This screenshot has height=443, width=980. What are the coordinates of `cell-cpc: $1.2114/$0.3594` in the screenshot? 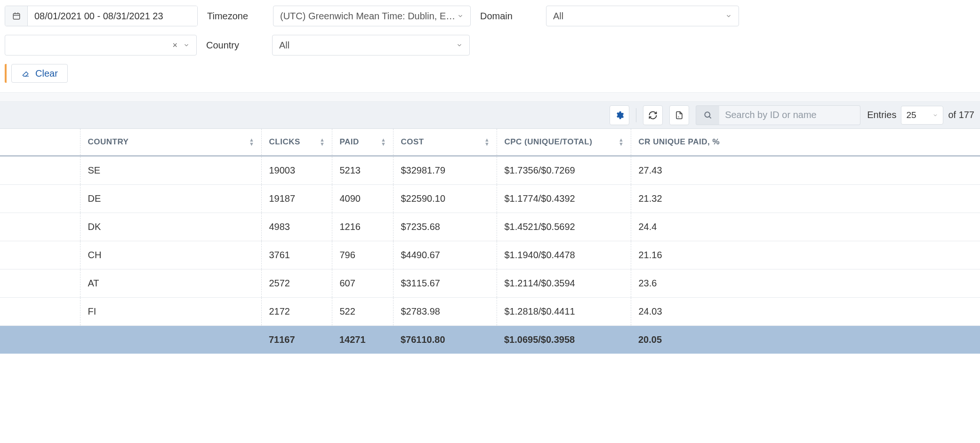 It's located at (564, 284).